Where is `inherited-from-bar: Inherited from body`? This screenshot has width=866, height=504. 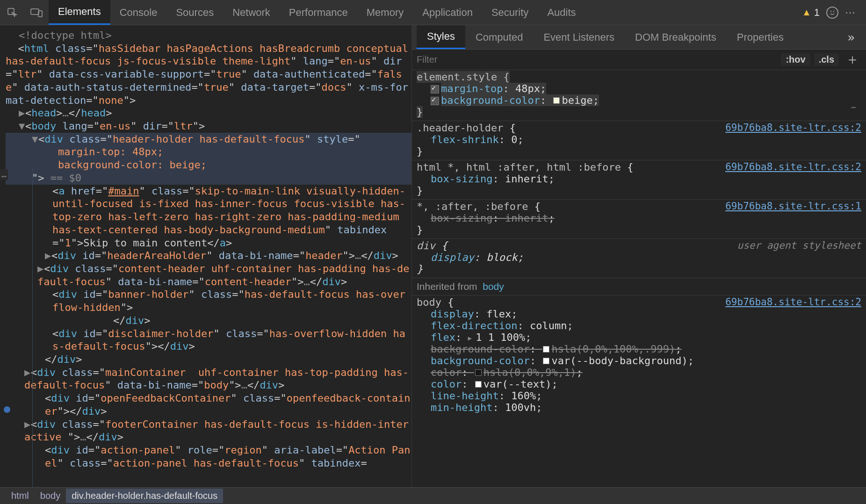
inherited-from-bar: Inherited from body is located at coordinates (639, 287).